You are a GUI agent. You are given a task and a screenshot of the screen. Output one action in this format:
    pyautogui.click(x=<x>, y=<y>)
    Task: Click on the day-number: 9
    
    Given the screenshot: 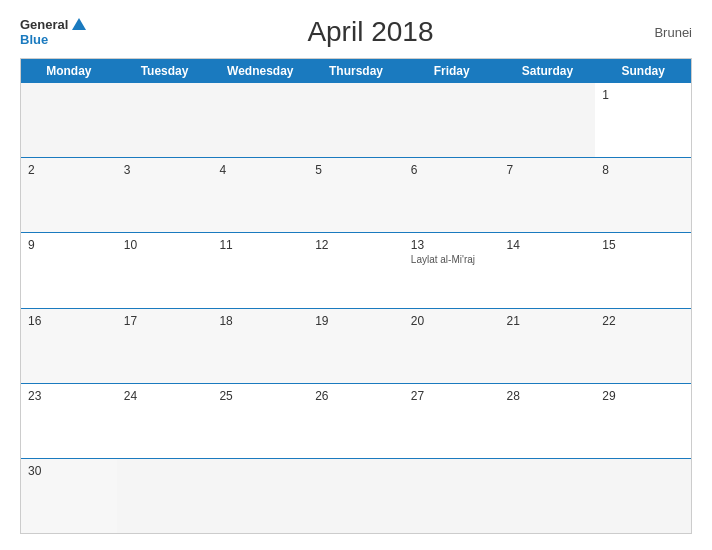 What is the action you would take?
    pyautogui.click(x=69, y=245)
    